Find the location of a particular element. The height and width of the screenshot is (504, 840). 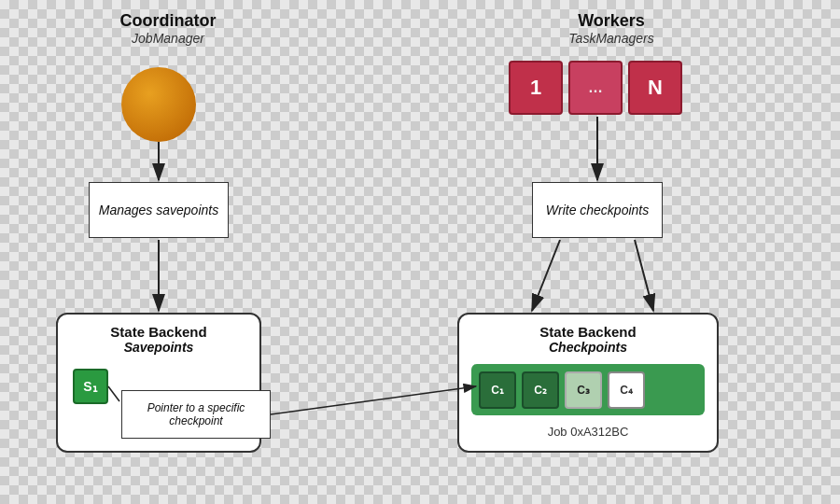

task-manager-1: 1 is located at coordinates (536, 88).